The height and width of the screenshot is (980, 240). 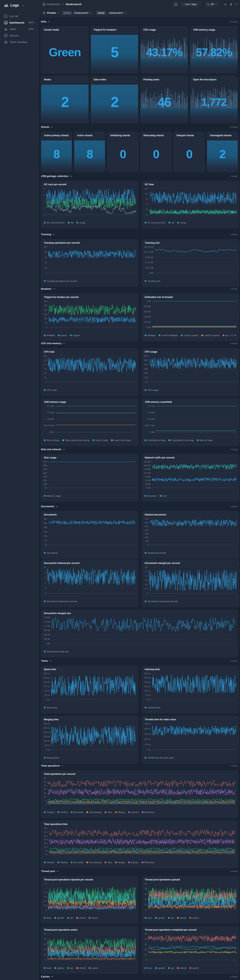 What do you see at coordinates (147, 538) in the screenshot?
I see `svg-text: 600` at bounding box center [147, 538].